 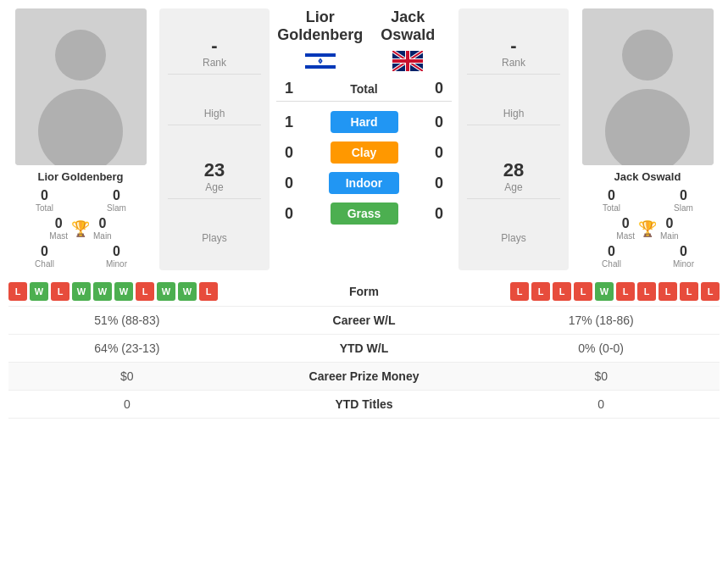 I want to click on player1-main-stat: 0 Main, so click(x=103, y=229).